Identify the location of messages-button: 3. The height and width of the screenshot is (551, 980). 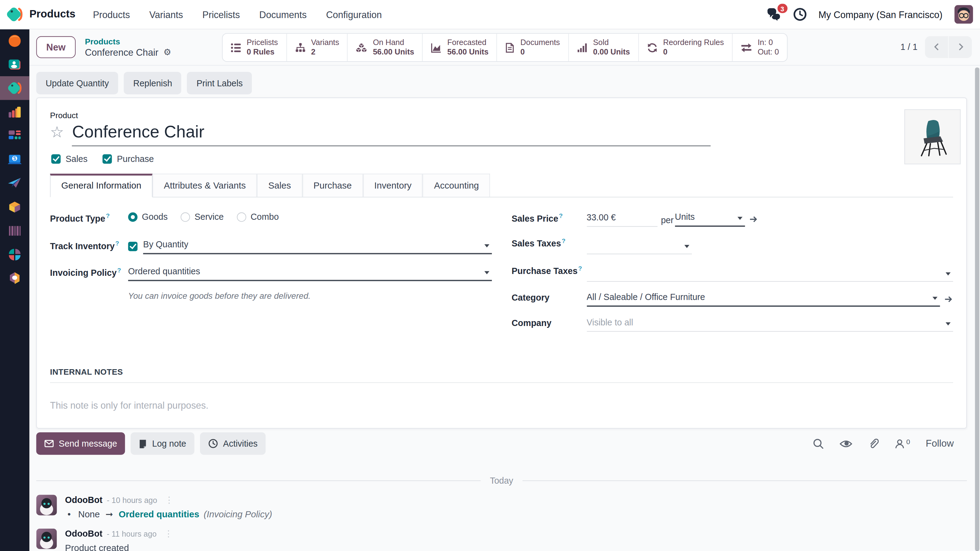
(773, 14).